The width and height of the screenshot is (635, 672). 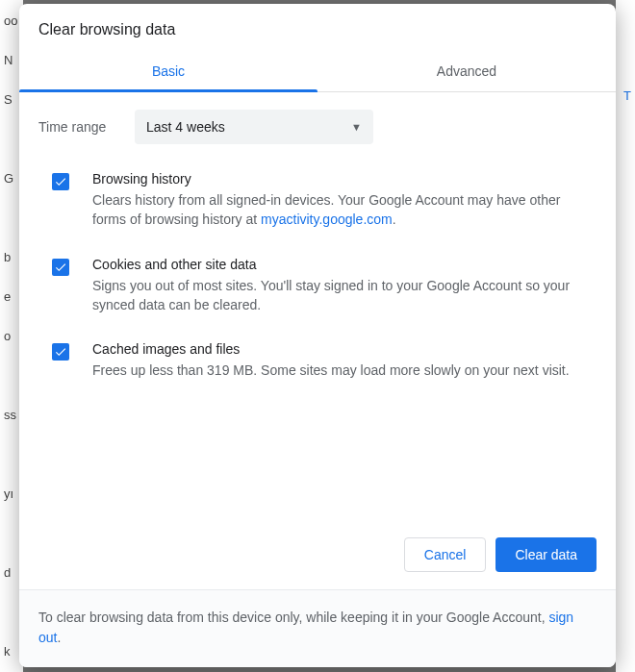 I want to click on option-title: Cached images and files, so click(x=331, y=349).